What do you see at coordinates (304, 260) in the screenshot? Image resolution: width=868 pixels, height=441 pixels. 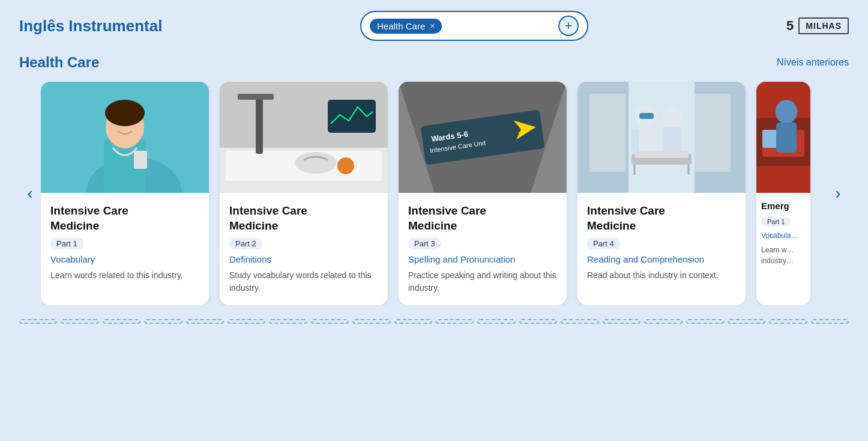 I see `card-2-skill: Definitions` at bounding box center [304, 260].